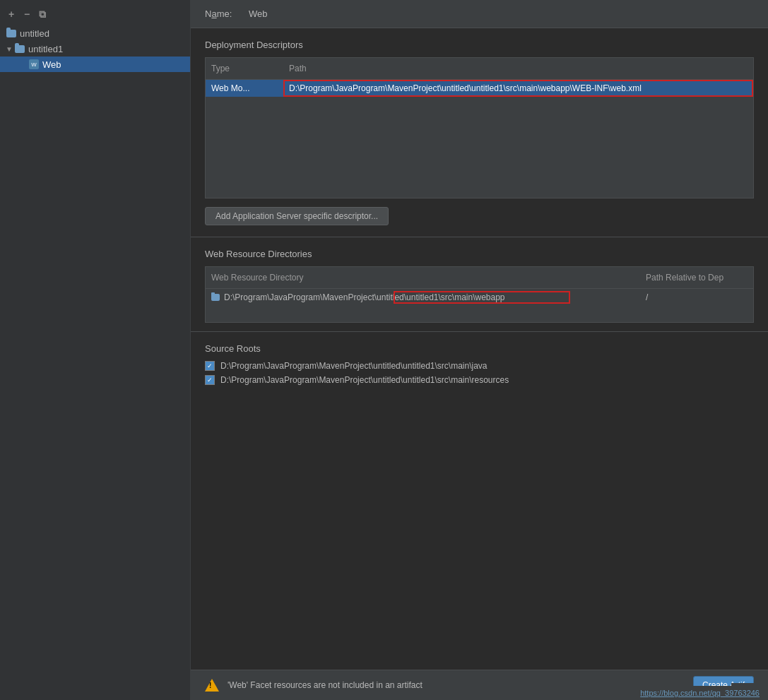 The width and height of the screenshot is (768, 700). I want to click on name-value: Web, so click(259, 14).